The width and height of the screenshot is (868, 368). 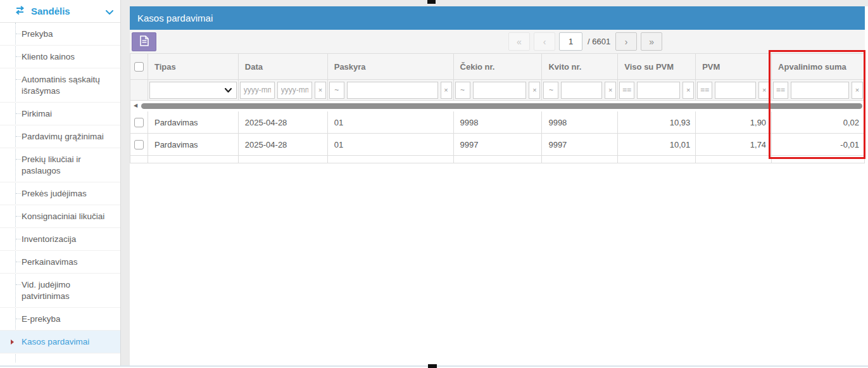 What do you see at coordinates (736, 90) in the screenshot?
I see `pvm-filter-input` at bounding box center [736, 90].